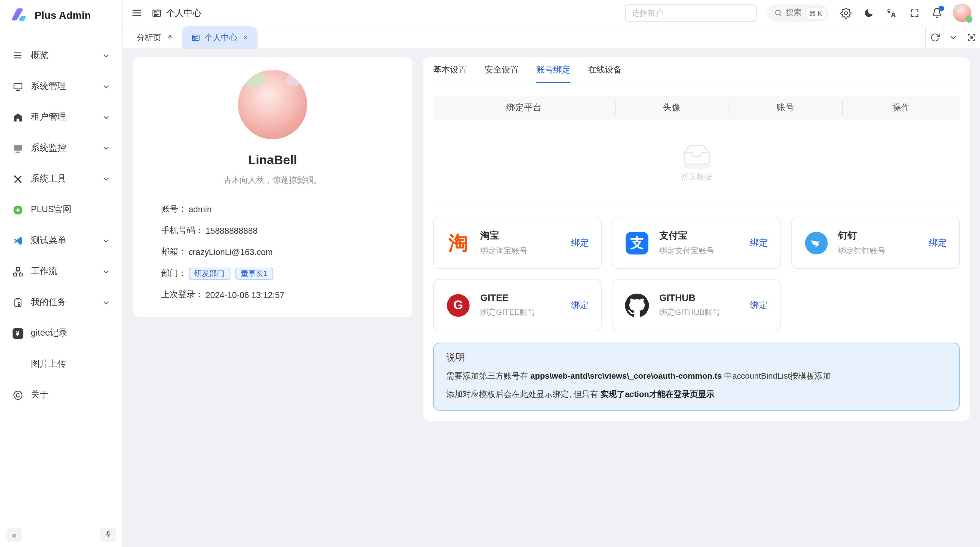 This screenshot has width=980, height=547. What do you see at coordinates (869, 13) in the screenshot?
I see `moon-icon` at bounding box center [869, 13].